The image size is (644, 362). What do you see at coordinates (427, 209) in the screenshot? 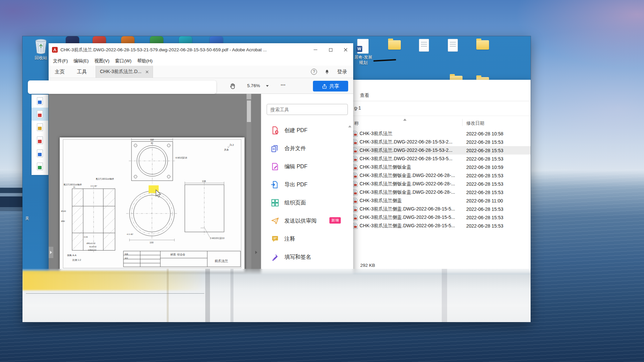
I see `file-row-9: CHK-3前爪法兰侧盖.DWG-2022-06-28-15-5...2022-0…` at bounding box center [427, 209].